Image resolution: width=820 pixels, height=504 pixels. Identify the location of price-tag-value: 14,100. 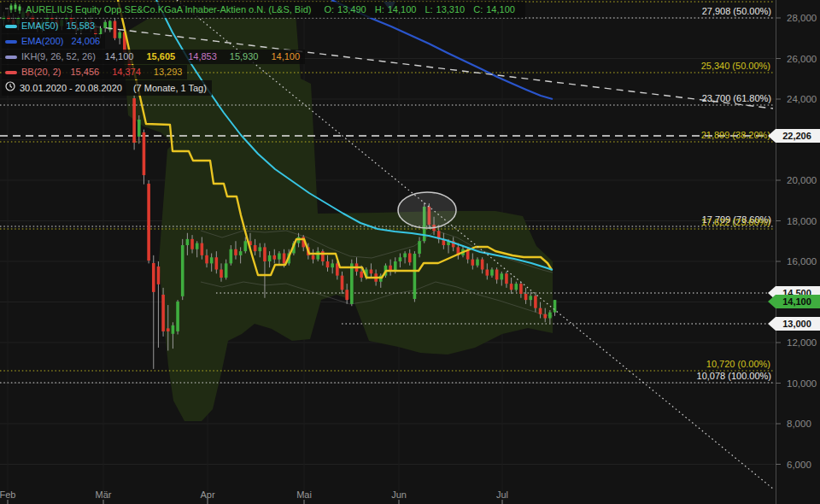
(797, 302).